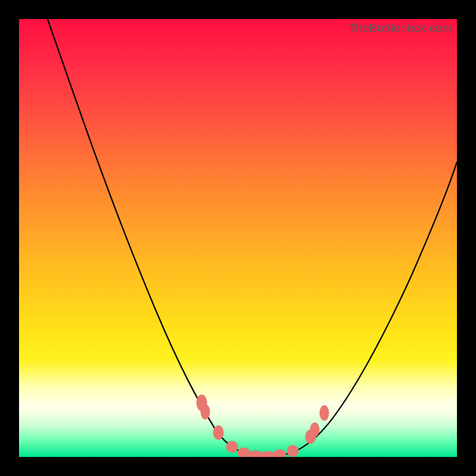  Describe the element at coordinates (400, 29) in the screenshot. I see `watermark-text: TheBottleneck.com` at that location.